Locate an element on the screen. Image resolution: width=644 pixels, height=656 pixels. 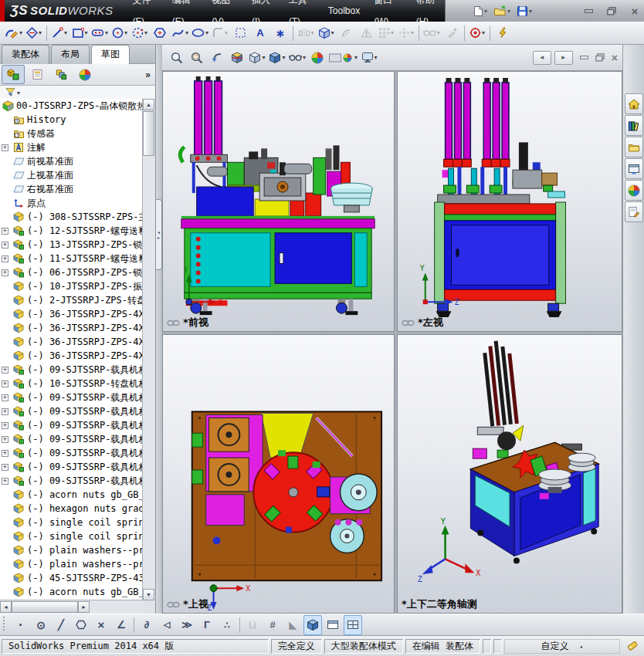
new-doc-button: ▾ is located at coordinates (480, 11).